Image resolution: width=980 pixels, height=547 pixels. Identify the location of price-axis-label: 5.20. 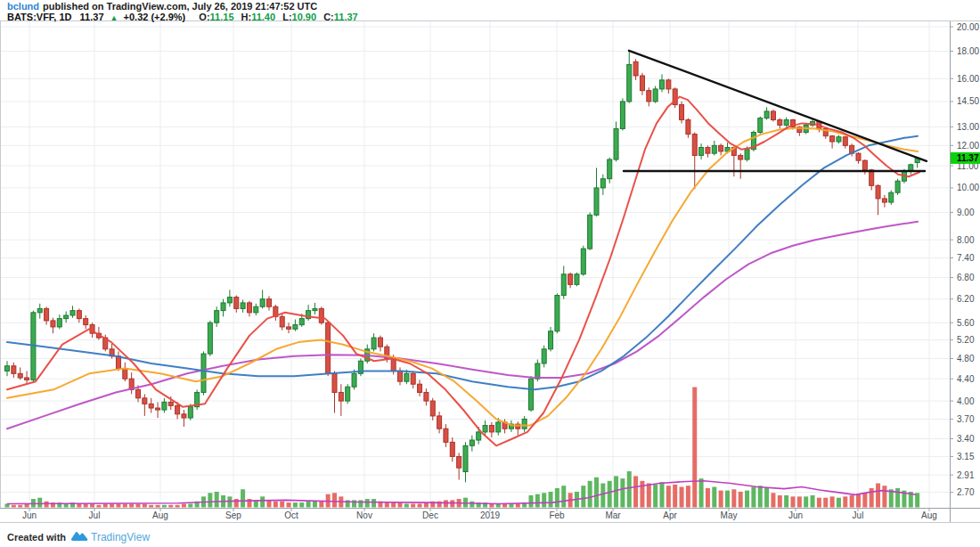
(966, 340).